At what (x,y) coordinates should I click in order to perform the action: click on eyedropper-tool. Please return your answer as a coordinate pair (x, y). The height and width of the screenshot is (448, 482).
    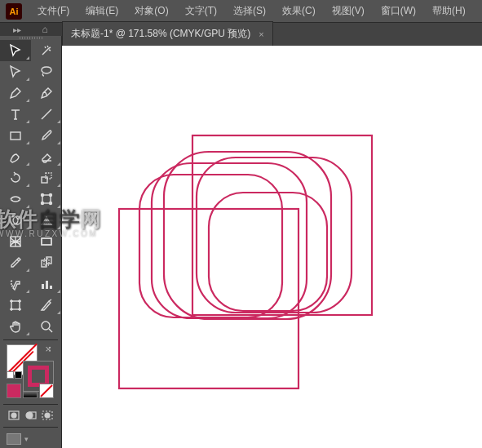
    Looking at the image, I should click on (15, 263).